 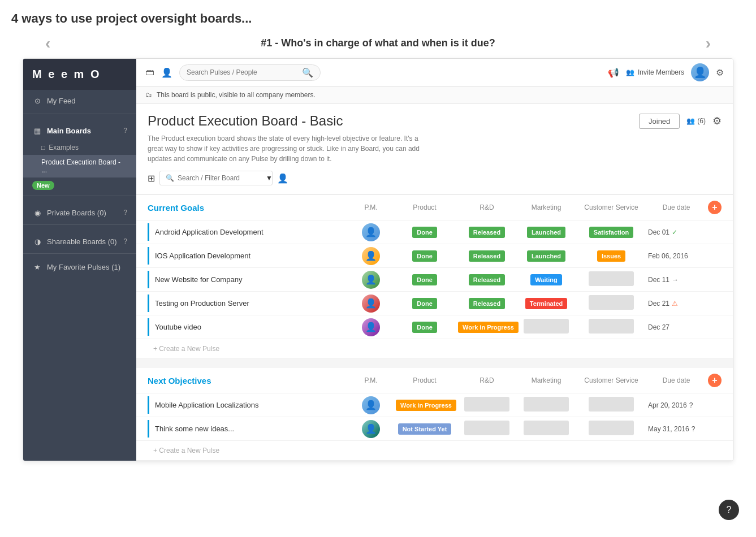 What do you see at coordinates (80, 75) in the screenshot?
I see `app-logo: M e e m O` at bounding box center [80, 75].